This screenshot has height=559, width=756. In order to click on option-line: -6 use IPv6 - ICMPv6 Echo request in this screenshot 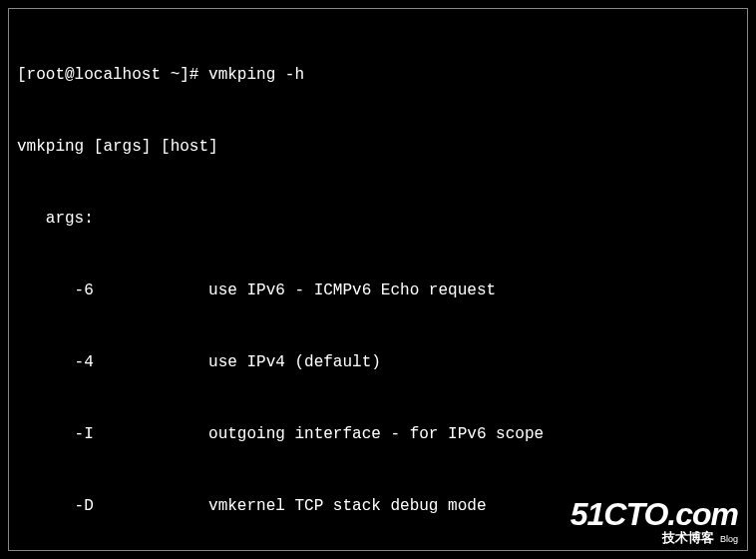, I will do `click(378, 290)`.